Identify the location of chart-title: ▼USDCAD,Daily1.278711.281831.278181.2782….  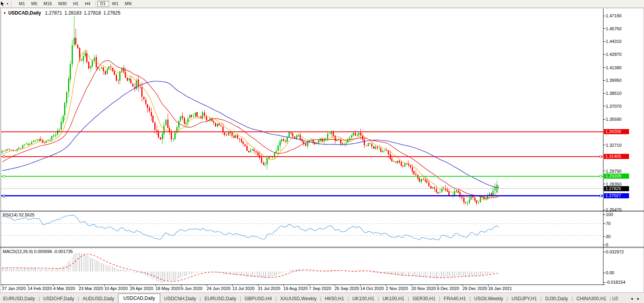
(63, 13).